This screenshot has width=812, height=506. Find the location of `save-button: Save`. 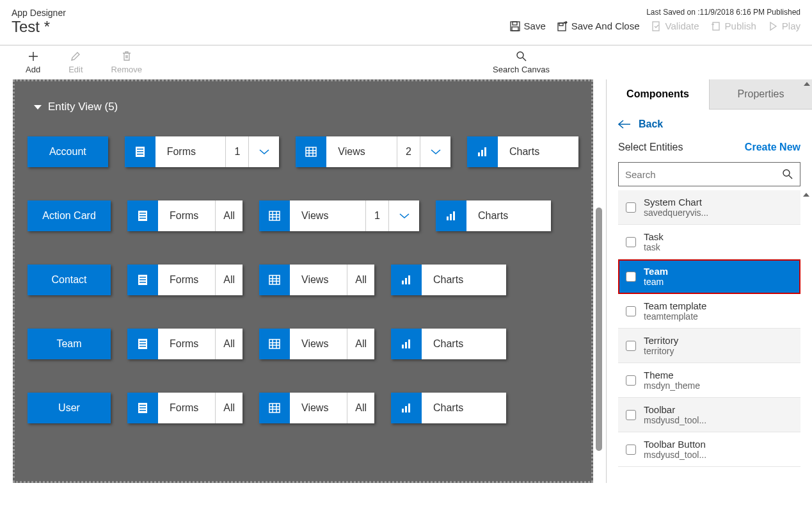

save-button: Save is located at coordinates (528, 26).